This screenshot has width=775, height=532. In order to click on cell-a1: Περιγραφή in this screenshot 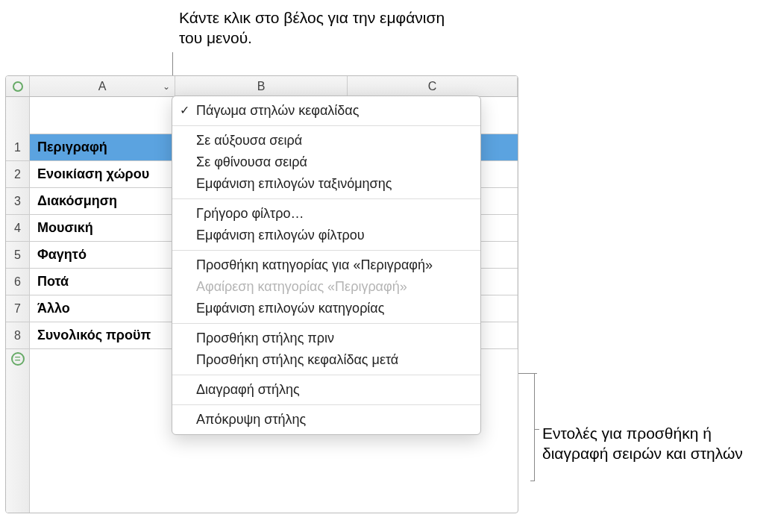, I will do `click(103, 148)`.